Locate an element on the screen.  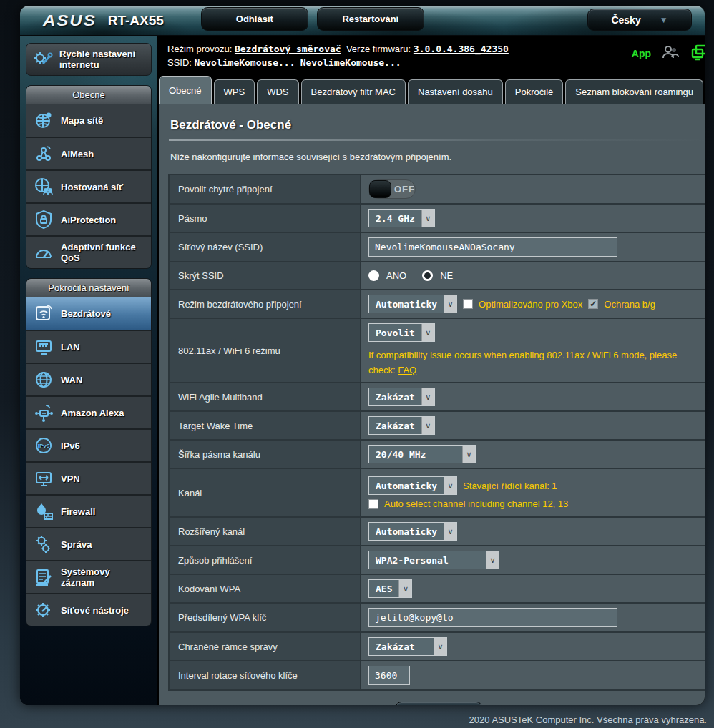
ssid-link-1: NevolimeKomouse... is located at coordinates (245, 63).